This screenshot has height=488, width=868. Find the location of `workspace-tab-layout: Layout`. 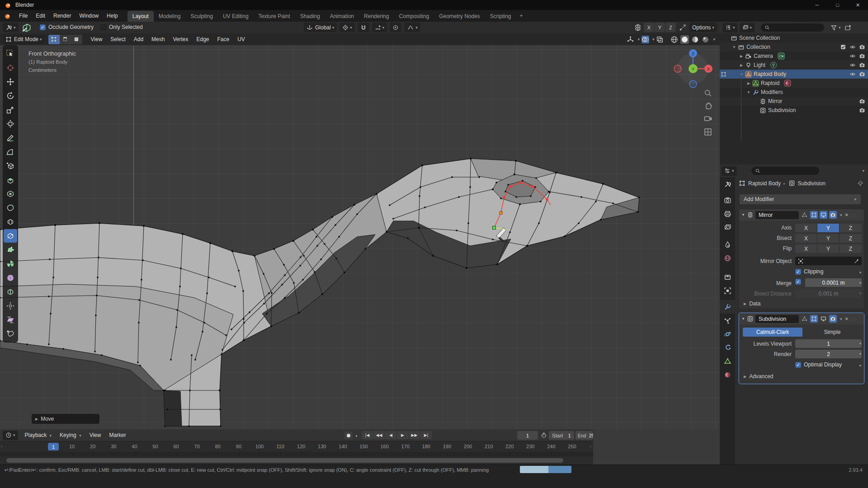

workspace-tab-layout: Layout is located at coordinates (141, 16).